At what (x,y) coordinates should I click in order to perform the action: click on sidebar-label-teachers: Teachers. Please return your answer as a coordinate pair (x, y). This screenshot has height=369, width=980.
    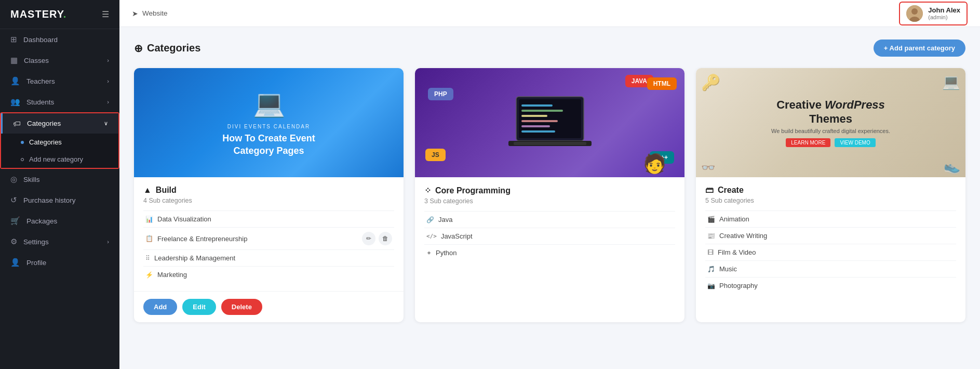
    Looking at the image, I should click on (41, 81).